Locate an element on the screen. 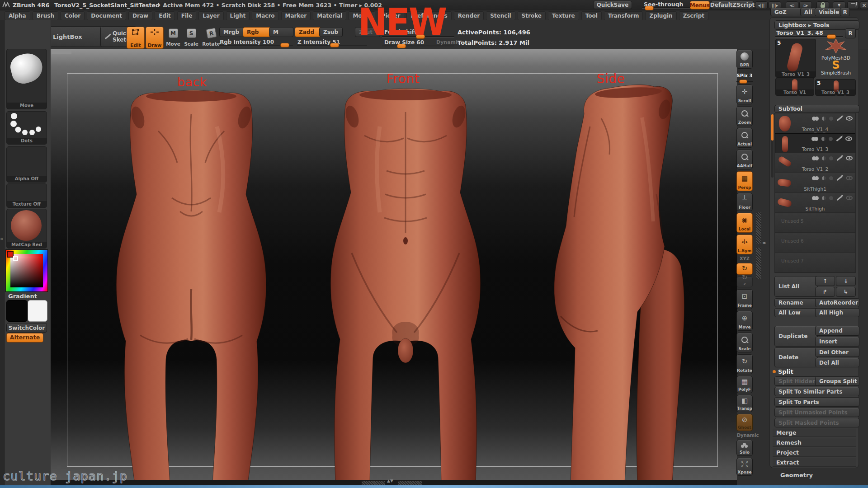 The width and height of the screenshot is (868, 488). menu-stencil: Stencil is located at coordinates (500, 16).